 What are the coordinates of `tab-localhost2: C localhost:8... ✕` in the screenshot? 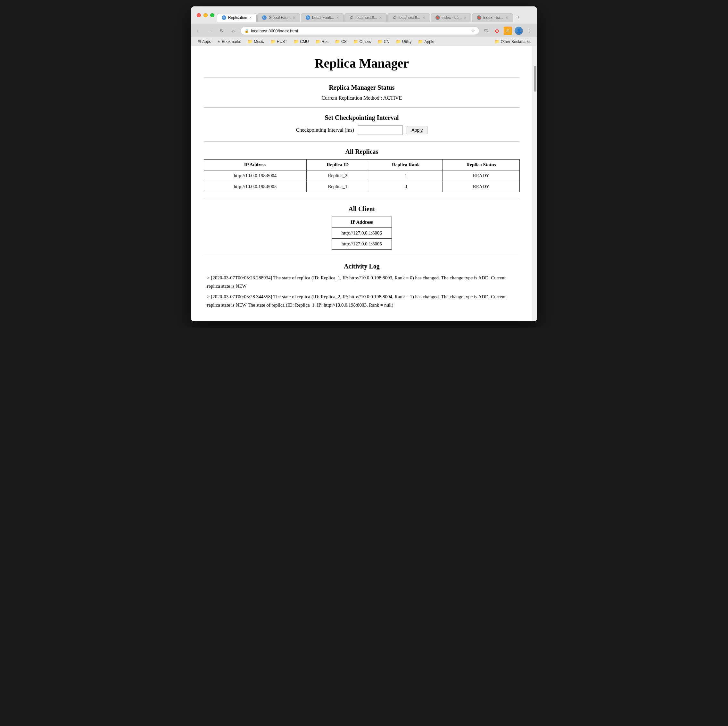 It's located at (408, 17).